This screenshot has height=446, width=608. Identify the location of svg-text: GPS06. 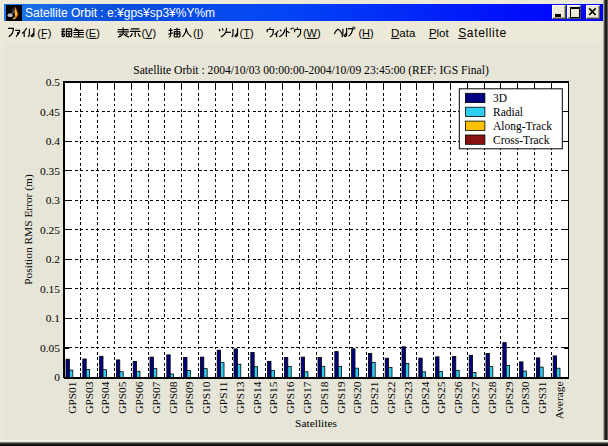
(139, 398).